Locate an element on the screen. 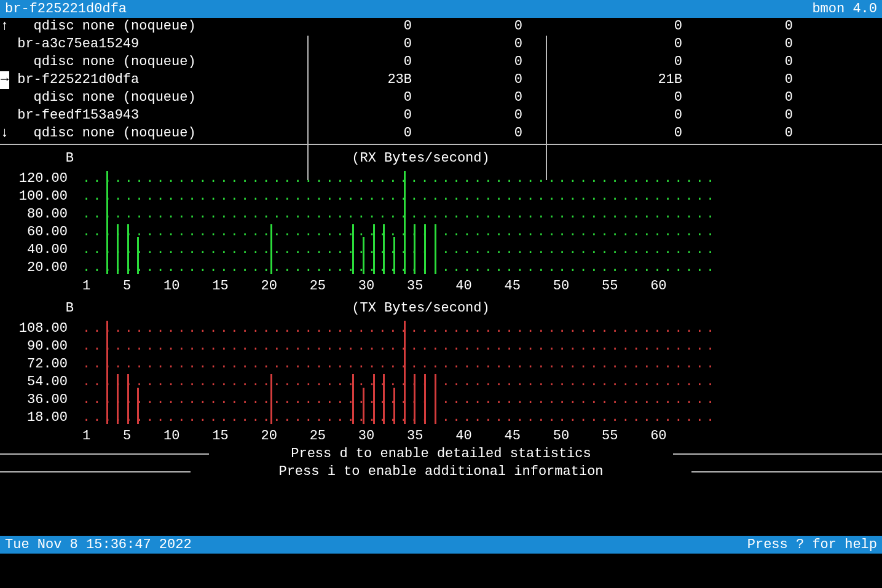 The height and width of the screenshot is (588, 882). hint-detailed: Press d to enable detailed statistics is located at coordinates (441, 453).